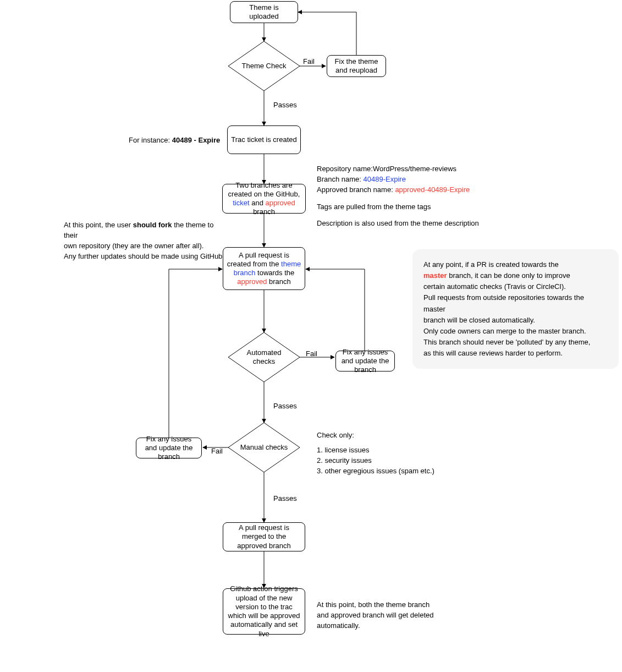 The height and width of the screenshot is (672, 622). What do you see at coordinates (153, 225) in the screenshot?
I see `fork-l1-bold: should fork` at bounding box center [153, 225].